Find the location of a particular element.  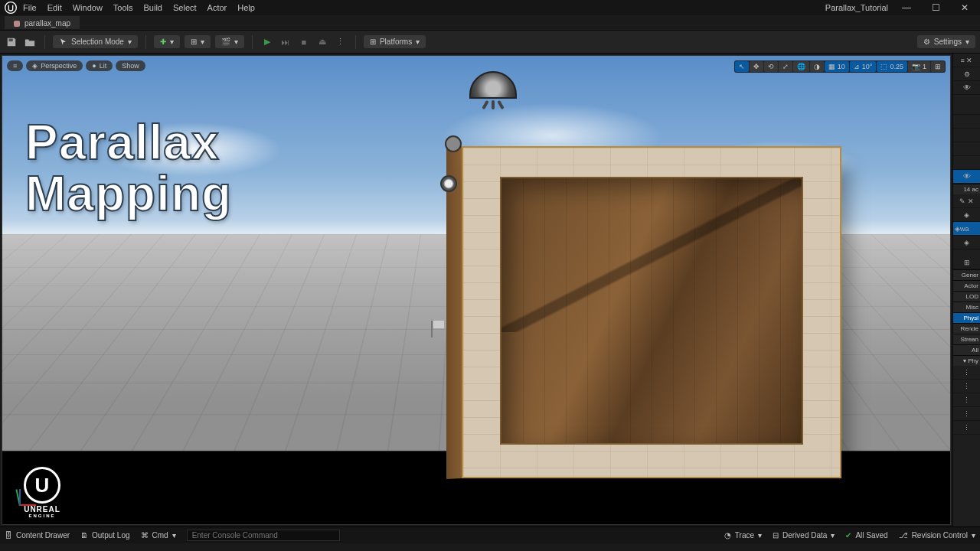

terminal-icon: ⌘ is located at coordinates (145, 536).